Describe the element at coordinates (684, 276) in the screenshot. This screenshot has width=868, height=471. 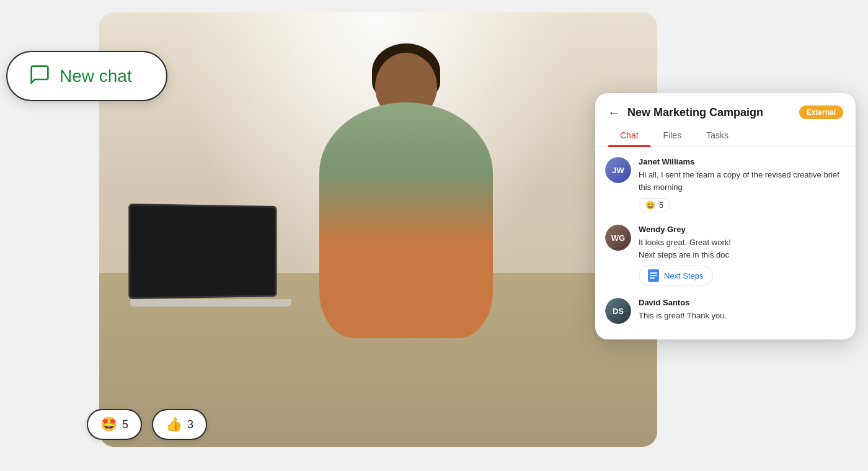
I see `doc-label-next-steps: Next Steps` at that location.